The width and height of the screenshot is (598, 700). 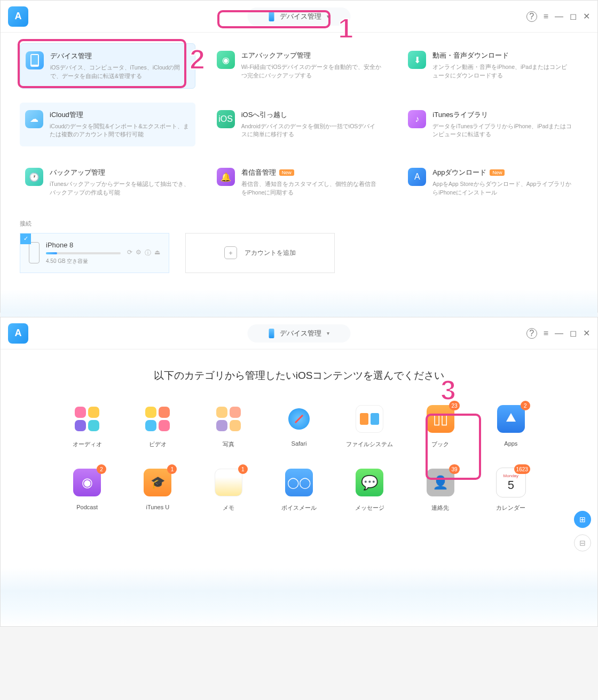 I want to click on feature-title: エアバックアップ管理, so click(x=312, y=56).